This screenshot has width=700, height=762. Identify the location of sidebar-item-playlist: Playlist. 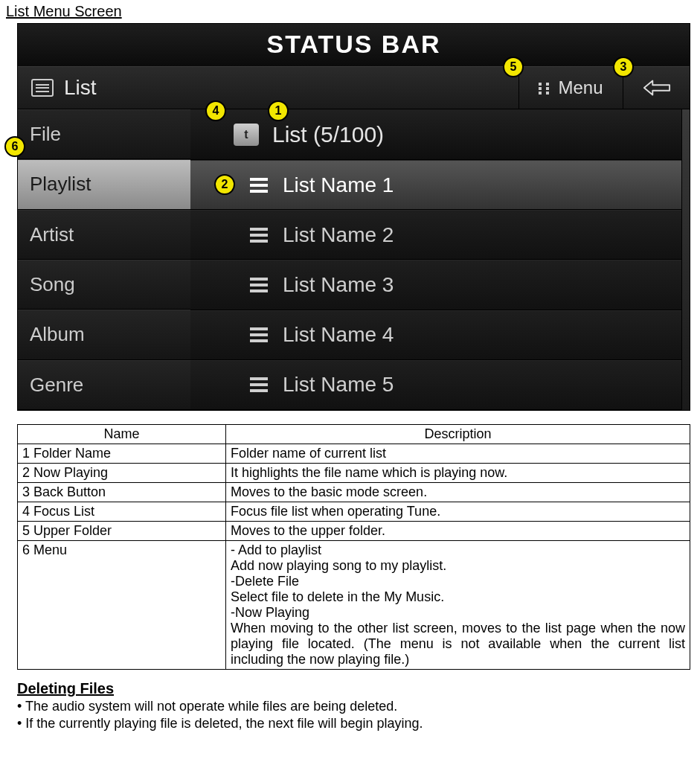
(104, 185).